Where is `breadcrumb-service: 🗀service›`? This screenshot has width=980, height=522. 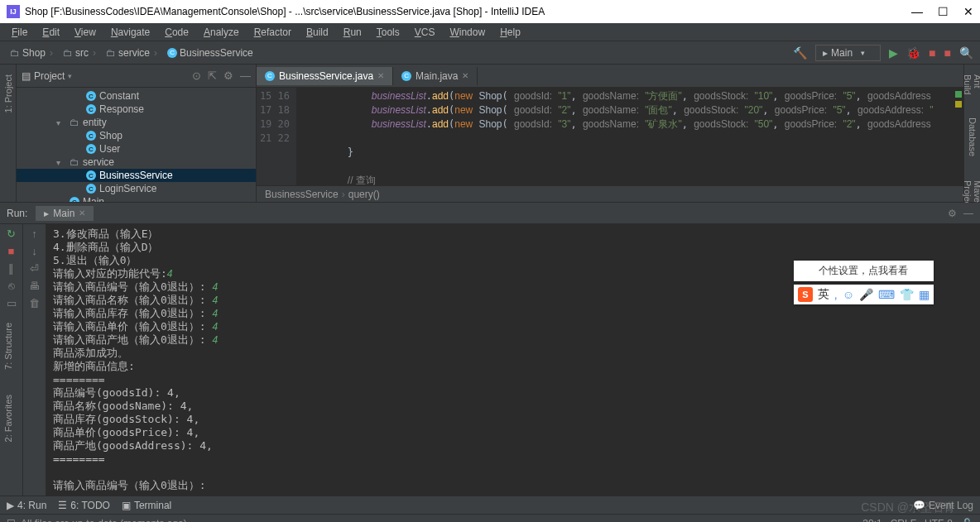
breadcrumb-service: 🗀service› is located at coordinates (132, 53).